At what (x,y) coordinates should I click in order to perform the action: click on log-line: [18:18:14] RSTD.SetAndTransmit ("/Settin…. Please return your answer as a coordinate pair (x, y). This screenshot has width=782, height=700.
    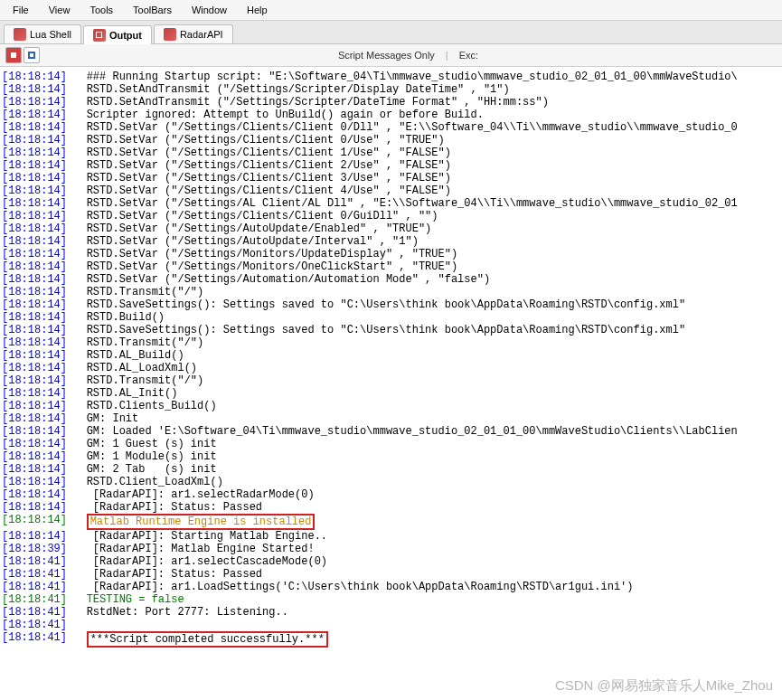
    Looking at the image, I should click on (391, 90).